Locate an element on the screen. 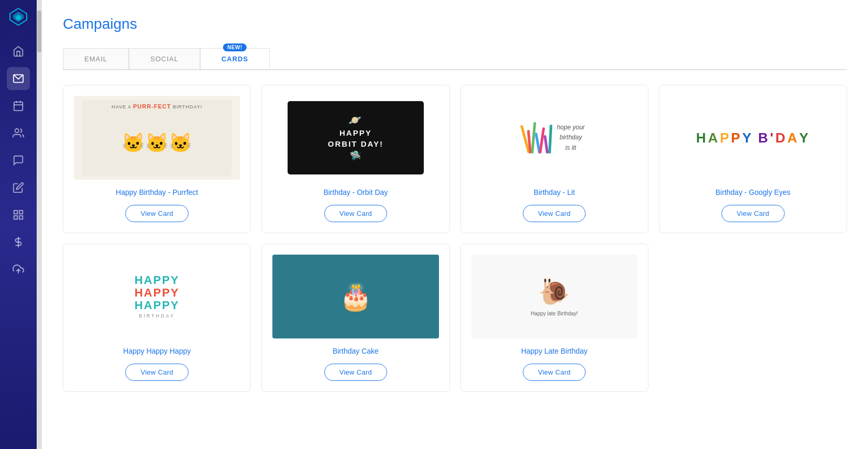  card-title-orbit: Birthday - Orbit Day is located at coordinates (355, 192).